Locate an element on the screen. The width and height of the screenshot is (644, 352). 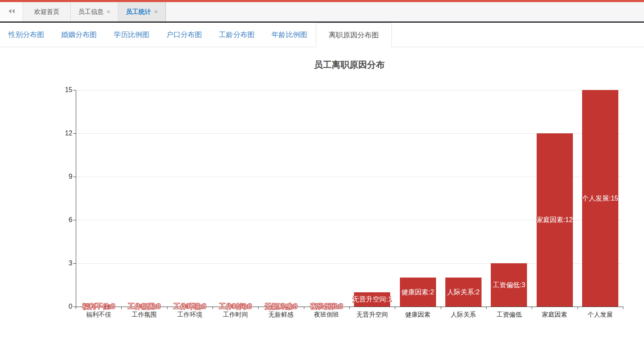
bar-value-label: 工作氛围:0 is located at coordinates (144, 307).